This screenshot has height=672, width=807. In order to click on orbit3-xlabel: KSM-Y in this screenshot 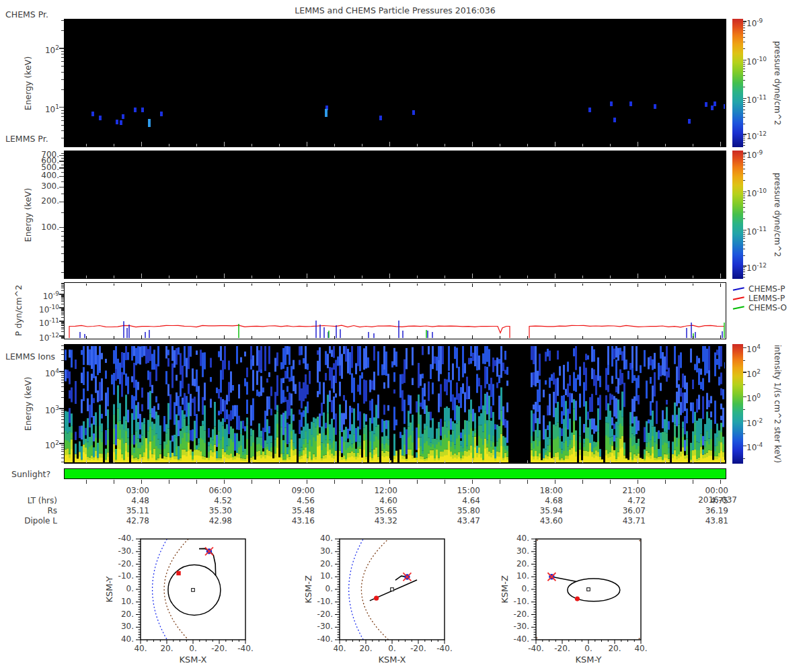, I will do `click(588, 660)`.